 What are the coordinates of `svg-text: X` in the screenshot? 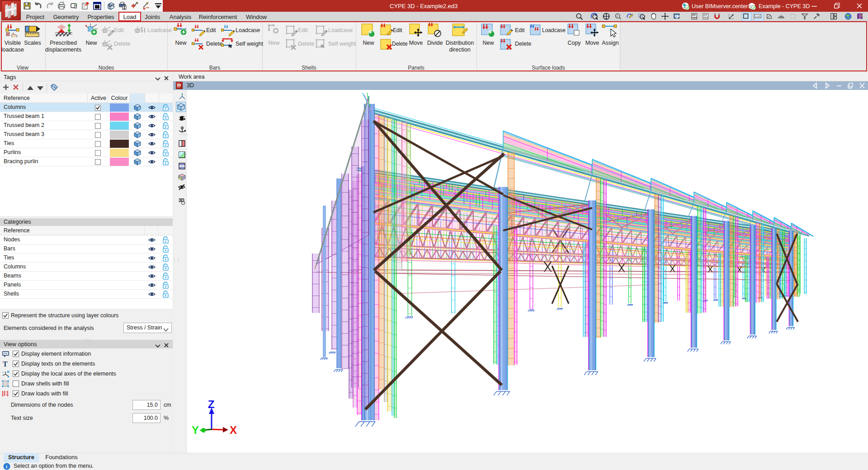 It's located at (233, 430).